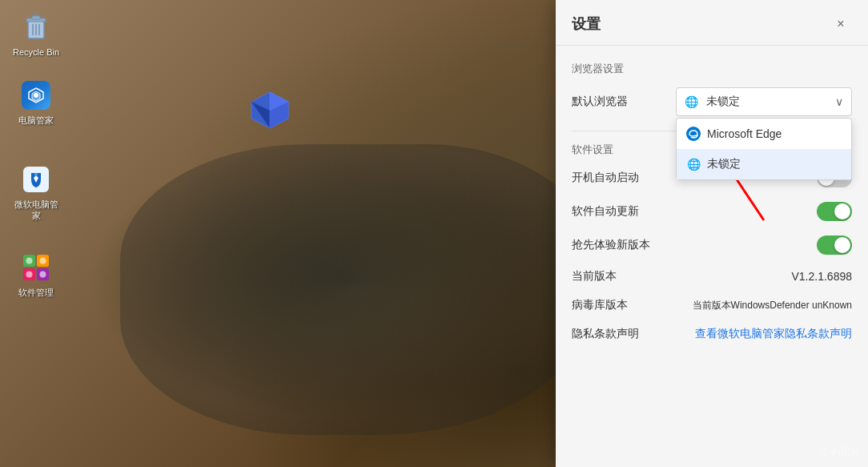 The height and width of the screenshot is (467, 868). What do you see at coordinates (271, 112) in the screenshot?
I see `cube-decoration` at bounding box center [271, 112].